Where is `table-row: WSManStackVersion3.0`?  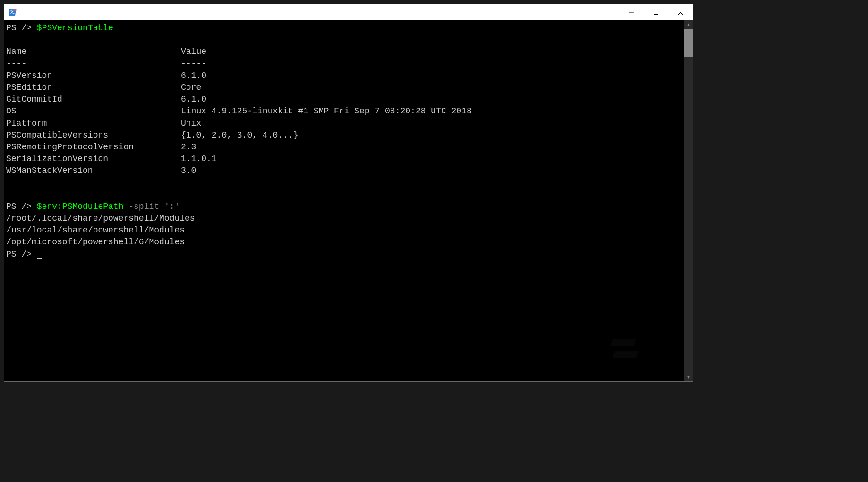
table-row: WSManStackVersion3.0 is located at coordinates (344, 171).